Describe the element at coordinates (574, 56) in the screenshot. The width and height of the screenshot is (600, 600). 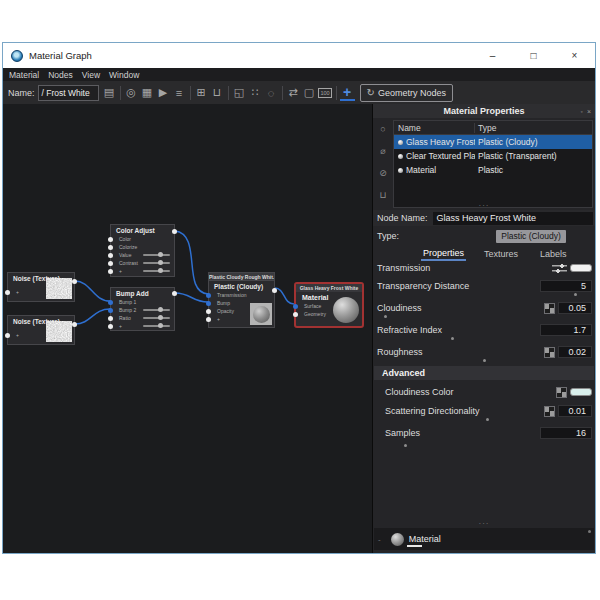
I see `close-button: ×` at that location.